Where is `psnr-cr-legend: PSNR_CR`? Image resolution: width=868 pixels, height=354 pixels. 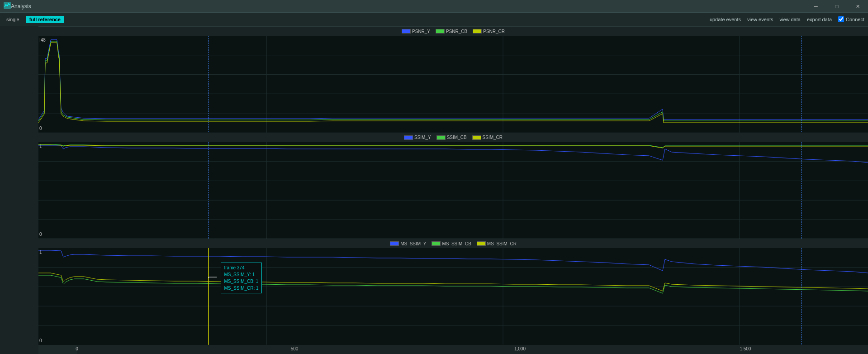 psnr-cr-legend: PSNR_CR is located at coordinates (489, 32).